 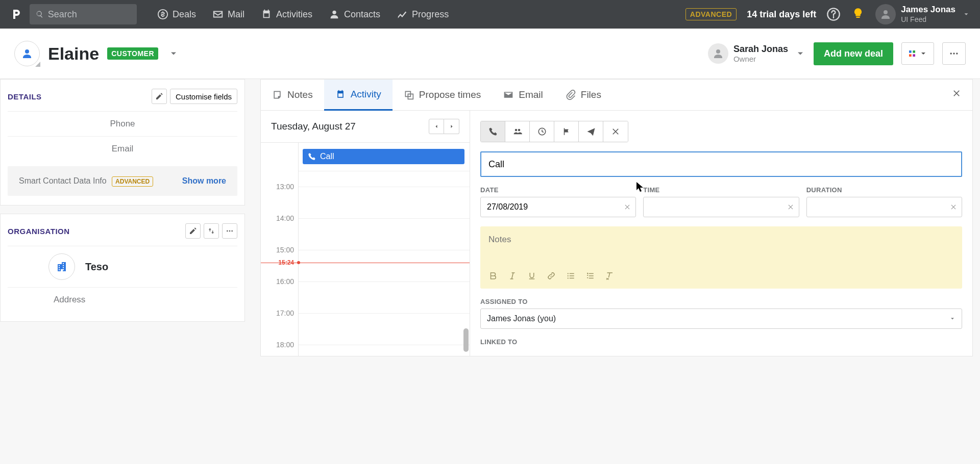 I want to click on person-icon, so click(x=27, y=54).